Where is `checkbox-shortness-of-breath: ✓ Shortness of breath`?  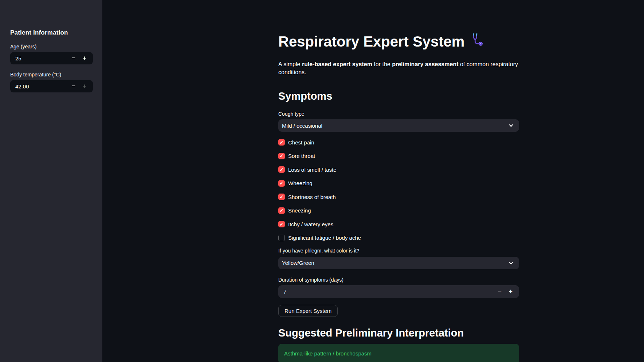 checkbox-shortness-of-breath: ✓ Shortness of breath is located at coordinates (398, 197).